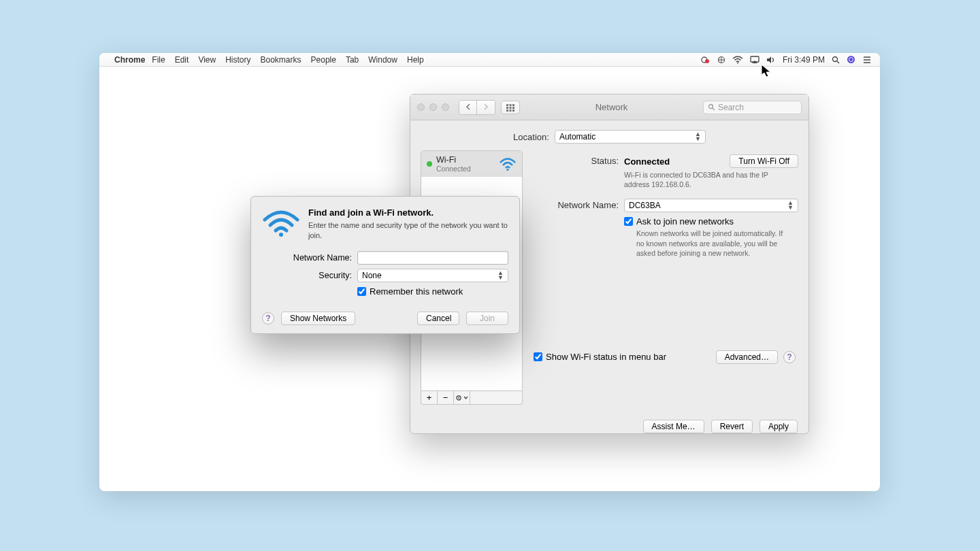  Describe the element at coordinates (459, 398) in the screenshot. I see `gear-icon` at that location.